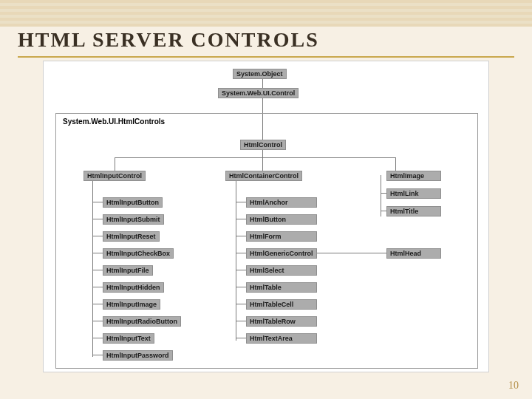 The width and height of the screenshot is (532, 399). I want to click on node-input-child: HtmlInputPassword, so click(137, 355).